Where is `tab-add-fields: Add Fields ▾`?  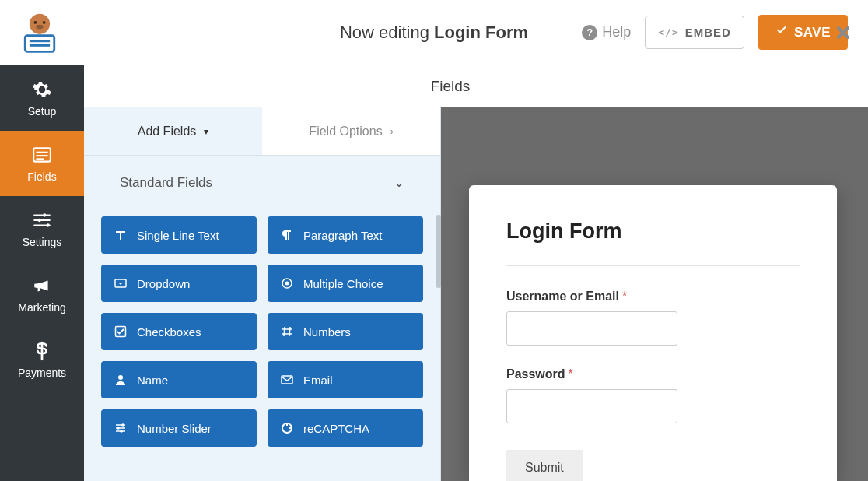 tab-add-fields: Add Fields ▾ is located at coordinates (173, 131).